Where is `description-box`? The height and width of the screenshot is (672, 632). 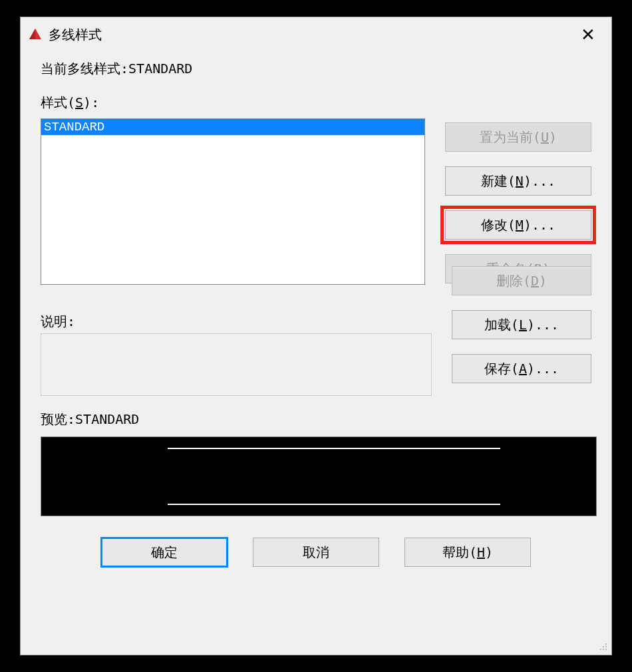 description-box is located at coordinates (236, 365).